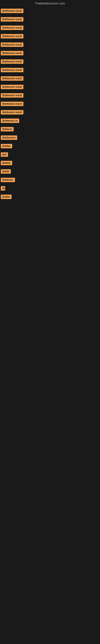 The height and width of the screenshot is (644, 100). What do you see at coordinates (50, 4) in the screenshot?
I see `site-title: TheBottlenecker.com` at bounding box center [50, 4].